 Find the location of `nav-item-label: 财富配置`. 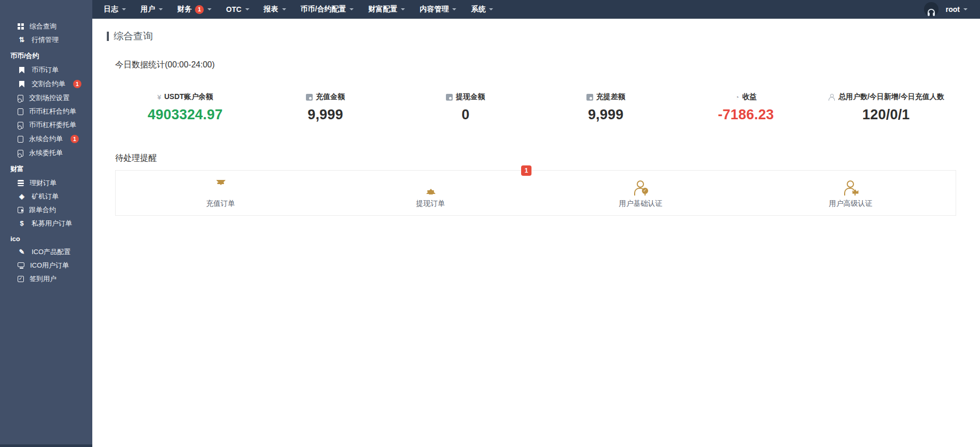

nav-item-label: 财富配置 is located at coordinates (383, 9).